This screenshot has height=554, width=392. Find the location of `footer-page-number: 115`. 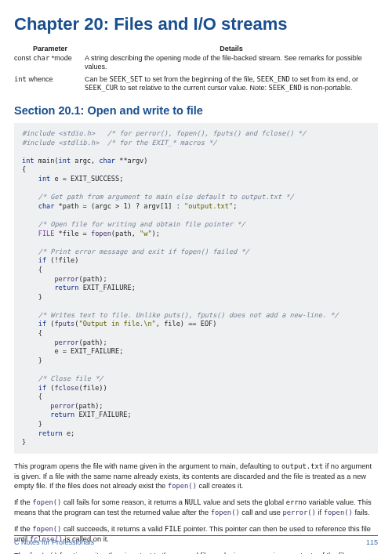

footer-page-number: 115 is located at coordinates (372, 542).